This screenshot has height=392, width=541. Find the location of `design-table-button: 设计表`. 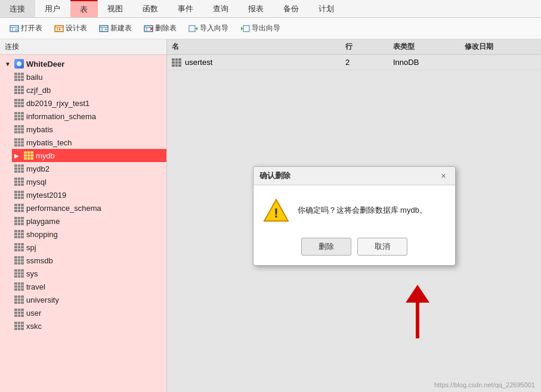

design-table-button: 设计表 is located at coordinates (70, 29).